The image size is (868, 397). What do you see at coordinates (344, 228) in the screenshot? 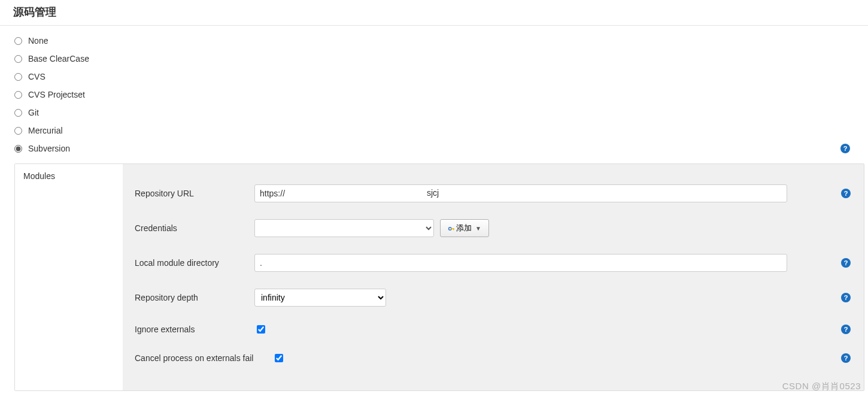
I see `credentials-select` at bounding box center [344, 228].